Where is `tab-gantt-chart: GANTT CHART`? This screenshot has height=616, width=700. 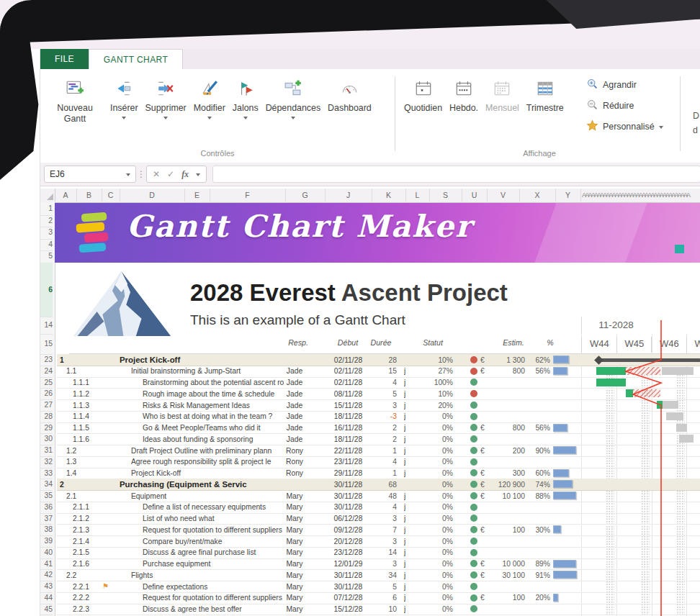 tab-gantt-chart: GANTT CHART is located at coordinates (135, 59).